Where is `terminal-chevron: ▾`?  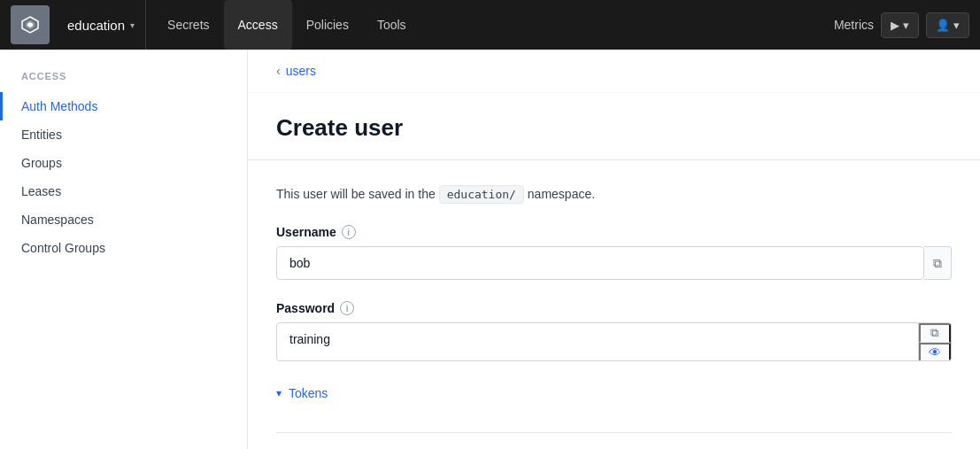
terminal-chevron: ▾ is located at coordinates (907, 25).